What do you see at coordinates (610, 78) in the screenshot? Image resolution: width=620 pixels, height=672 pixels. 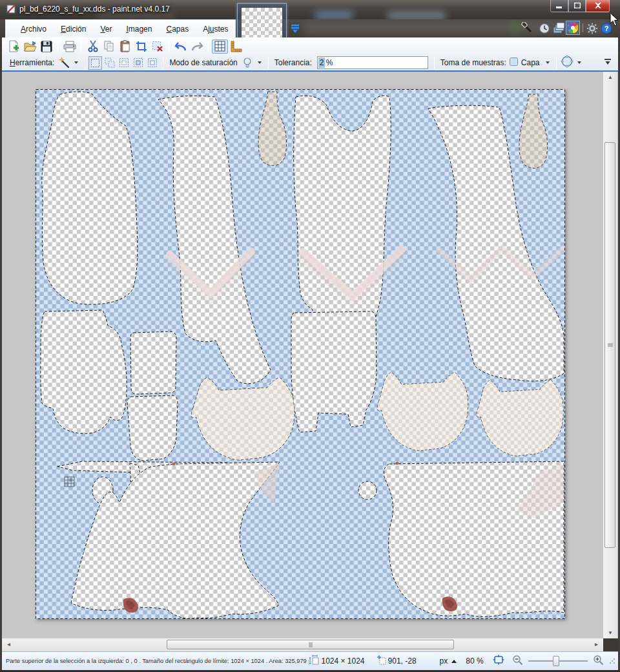 I see `scroll-up-arrow: ▲` at bounding box center [610, 78].